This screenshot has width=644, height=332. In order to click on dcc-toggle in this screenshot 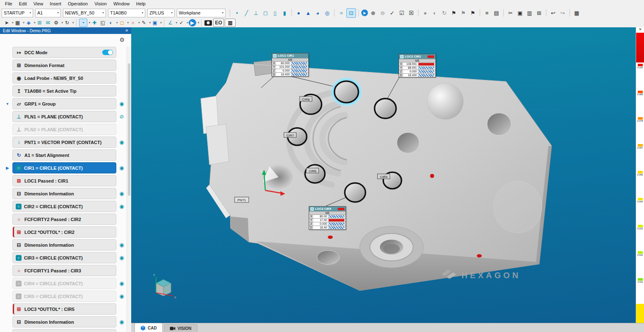, I will do `click(108, 52)`.